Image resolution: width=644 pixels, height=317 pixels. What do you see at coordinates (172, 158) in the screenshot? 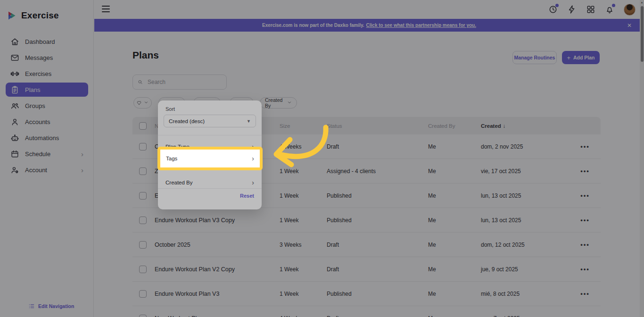
I see `tags-label: Tags` at bounding box center [172, 158].